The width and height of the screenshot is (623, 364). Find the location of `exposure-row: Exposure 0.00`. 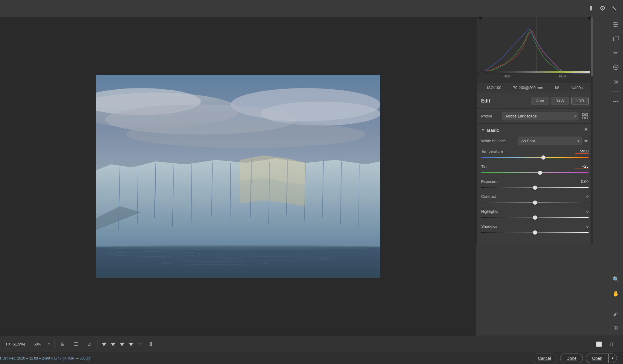

exposure-row: Exposure 0.00 is located at coordinates (535, 185).